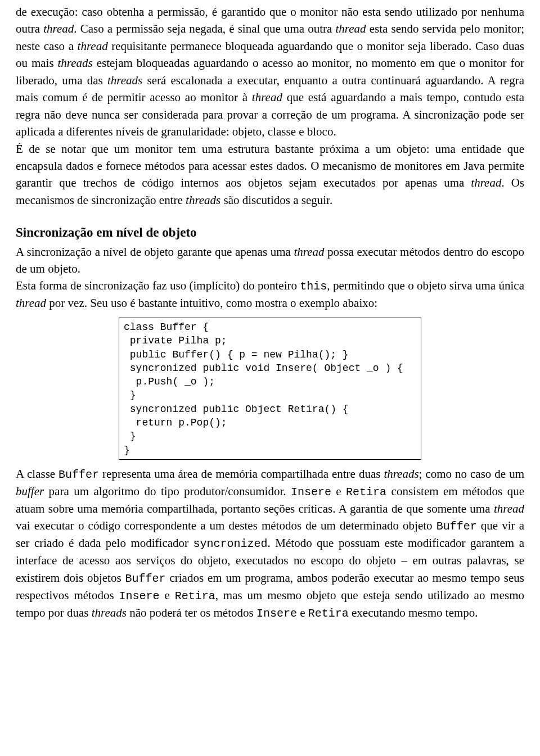 The image size is (540, 756). Describe the element at coordinates (270, 295) in the screenshot. I see `paragraph-4: Esta forma de sincronização faz uso (imp…` at that location.